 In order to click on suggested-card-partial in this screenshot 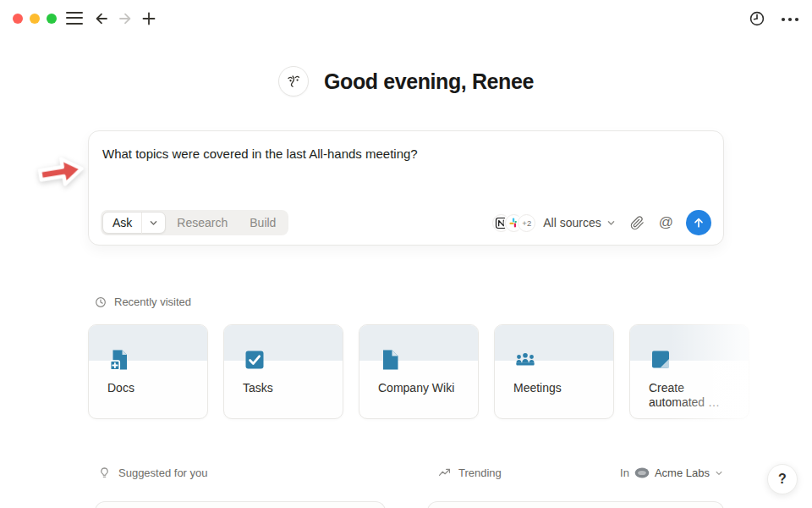, I will do `click(240, 505)`.